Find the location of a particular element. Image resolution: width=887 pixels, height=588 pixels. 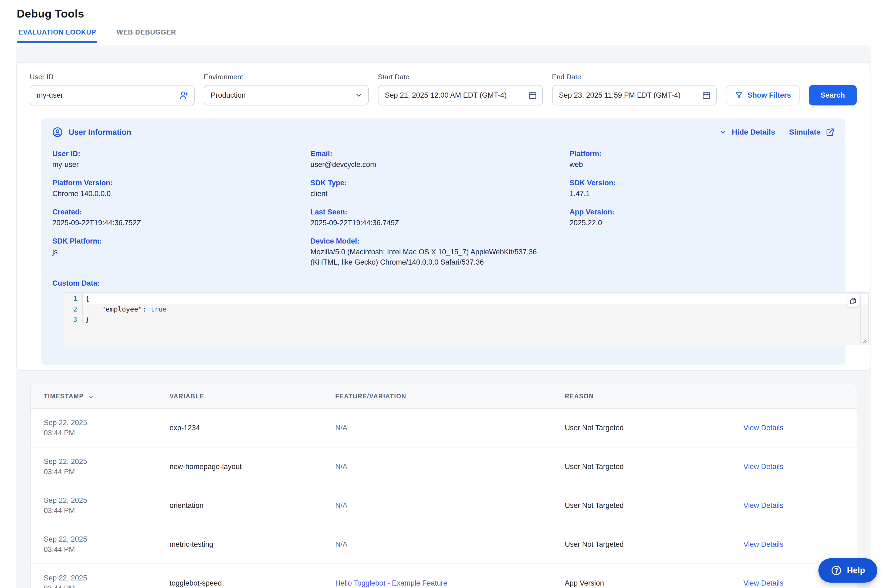

user-info-column-3: Platform: web SDK Version: 1.47.1 App Ve… is located at coordinates (702, 212).